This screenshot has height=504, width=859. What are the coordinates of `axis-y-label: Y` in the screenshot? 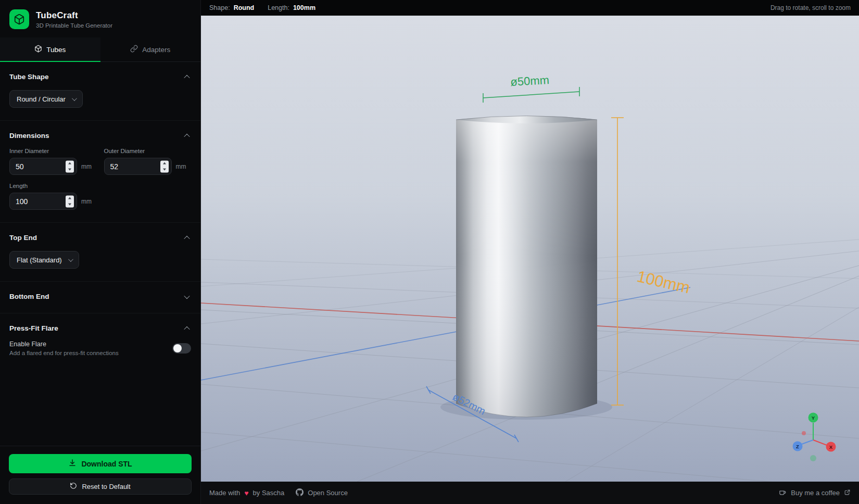 It's located at (813, 418).